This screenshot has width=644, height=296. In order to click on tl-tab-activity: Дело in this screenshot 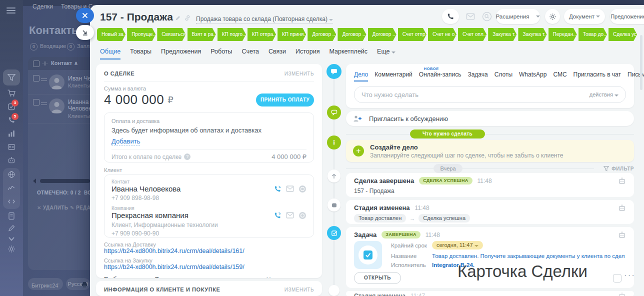, I will do `click(361, 76)`.